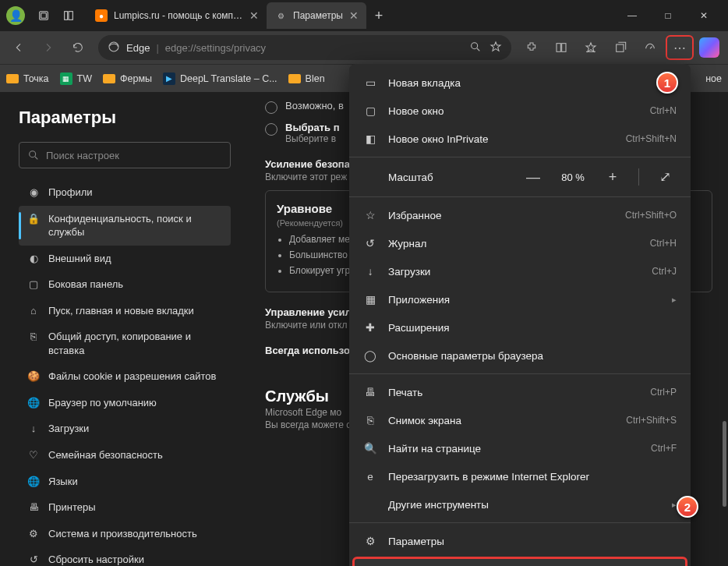  I want to click on new-tab-button: +, so click(379, 16).